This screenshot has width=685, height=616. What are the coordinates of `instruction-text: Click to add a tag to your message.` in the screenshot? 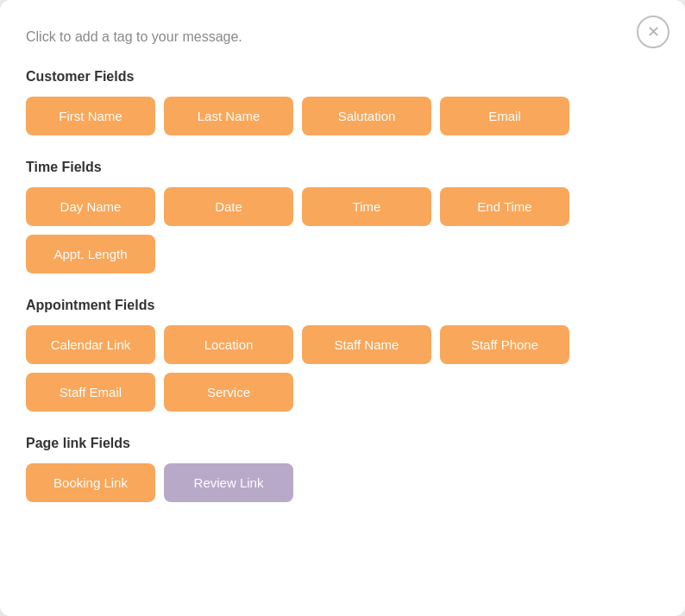 It's located at (342, 37).